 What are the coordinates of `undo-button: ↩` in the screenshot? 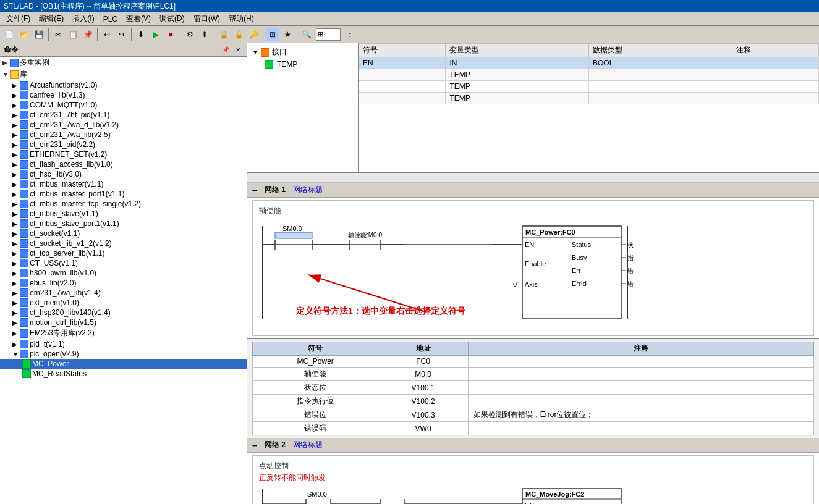 It's located at (107, 35).